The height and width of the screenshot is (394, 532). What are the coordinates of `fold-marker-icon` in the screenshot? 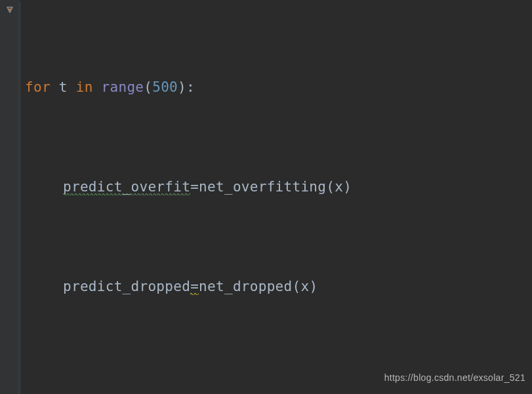 It's located at (10, 10).